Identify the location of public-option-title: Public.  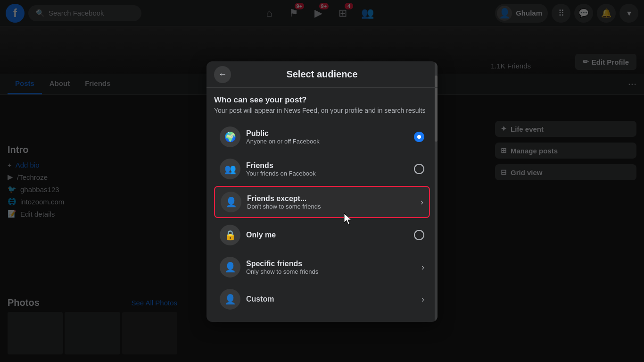
(327, 134).